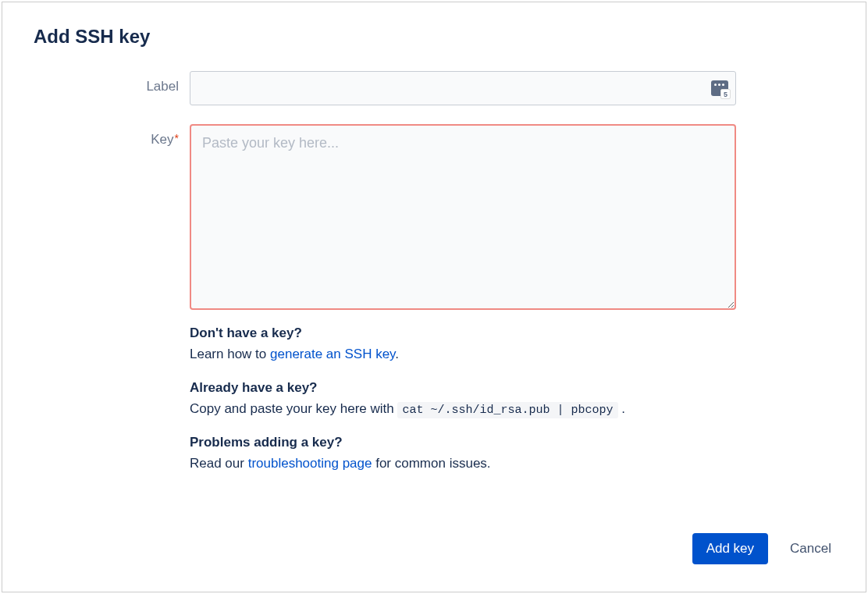 This screenshot has height=594, width=868. I want to click on generate-ssh-key-link: generate an SSH key, so click(333, 354).